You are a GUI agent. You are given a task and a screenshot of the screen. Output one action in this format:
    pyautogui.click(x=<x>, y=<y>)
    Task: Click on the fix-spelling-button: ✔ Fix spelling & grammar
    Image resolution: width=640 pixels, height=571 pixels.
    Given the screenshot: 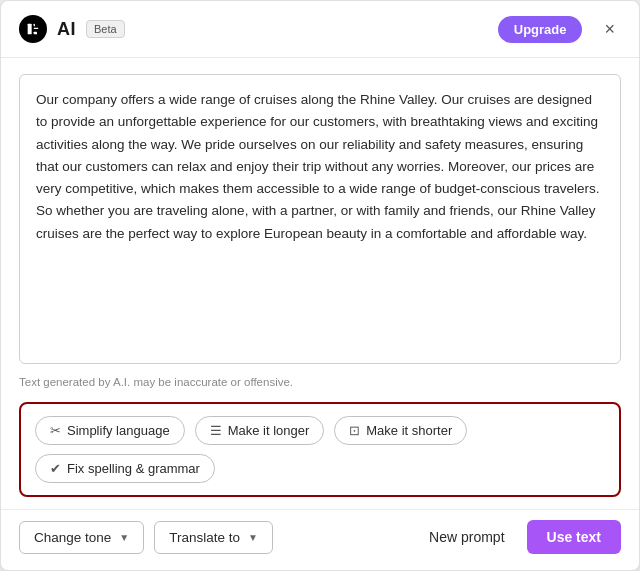 What is the action you would take?
    pyautogui.click(x=125, y=468)
    